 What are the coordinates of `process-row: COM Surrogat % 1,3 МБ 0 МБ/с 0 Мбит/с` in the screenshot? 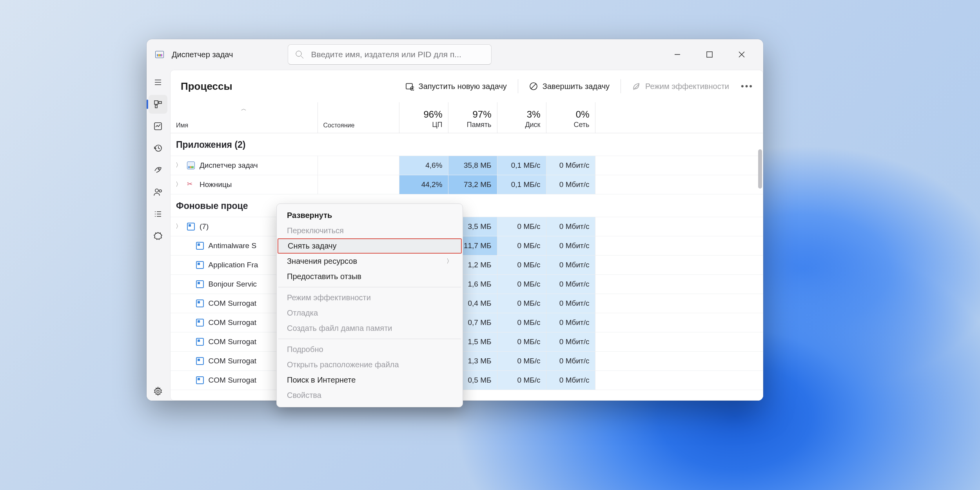 It's located at (466, 361).